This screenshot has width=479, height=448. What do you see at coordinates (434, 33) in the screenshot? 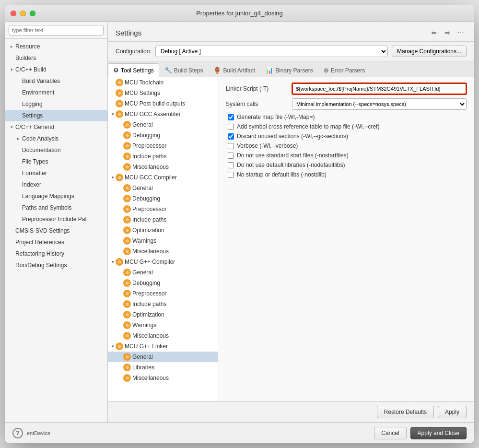
I see `back-icon: ⬅` at bounding box center [434, 33].